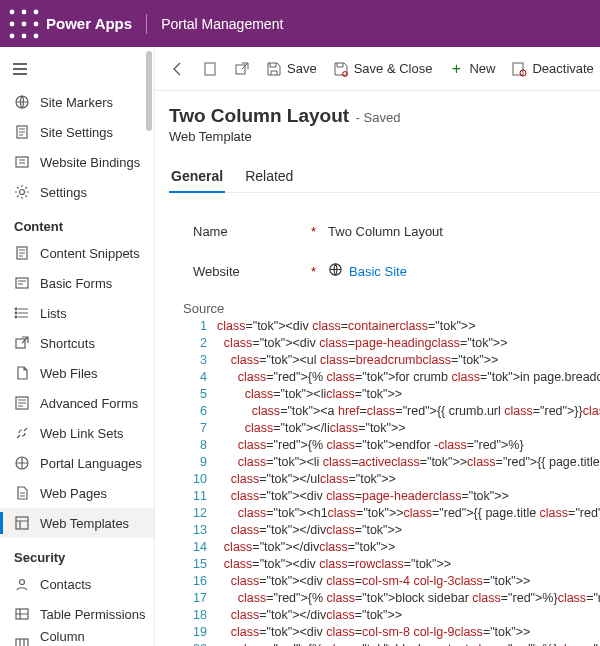 The height and width of the screenshot is (646, 600). What do you see at coordinates (77, 523) in the screenshot?
I see `sidebar-item-web-templates: Web Templates` at bounding box center [77, 523].